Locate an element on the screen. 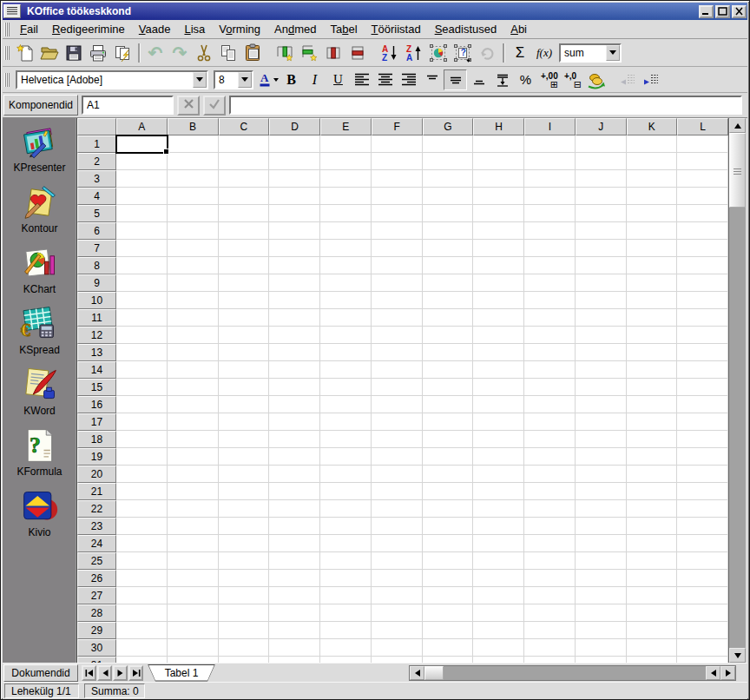 The height and width of the screenshot is (700, 750). cell-J27 is located at coordinates (601, 596).